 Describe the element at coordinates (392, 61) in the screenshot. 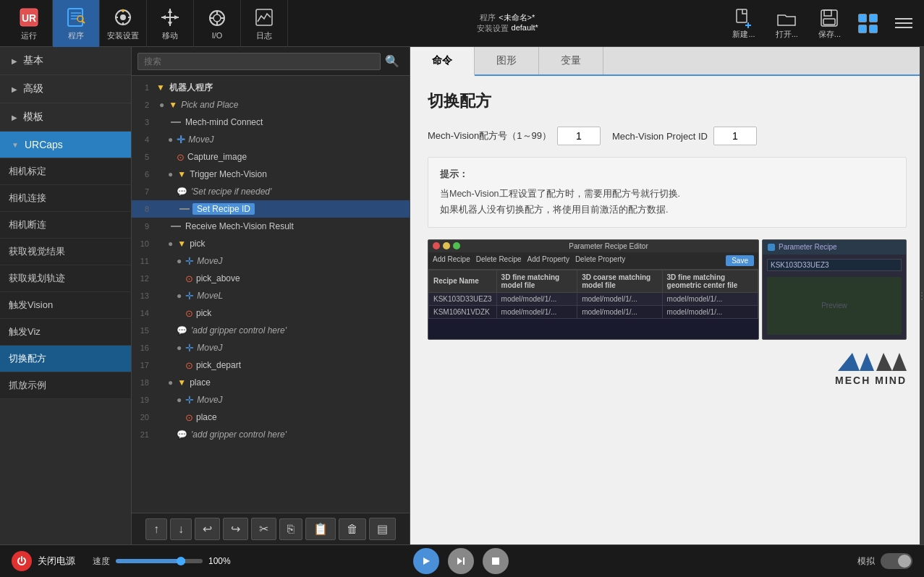

I see `search-button: 🔍` at that location.